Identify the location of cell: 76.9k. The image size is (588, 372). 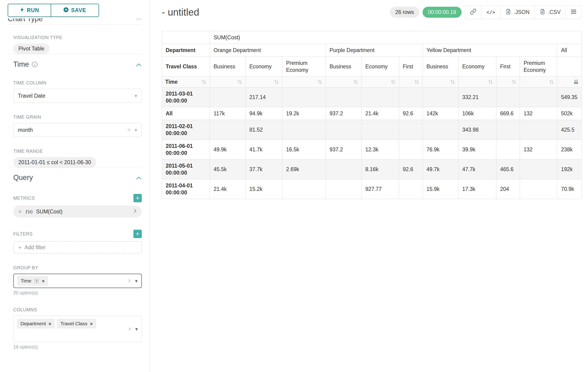
(441, 149).